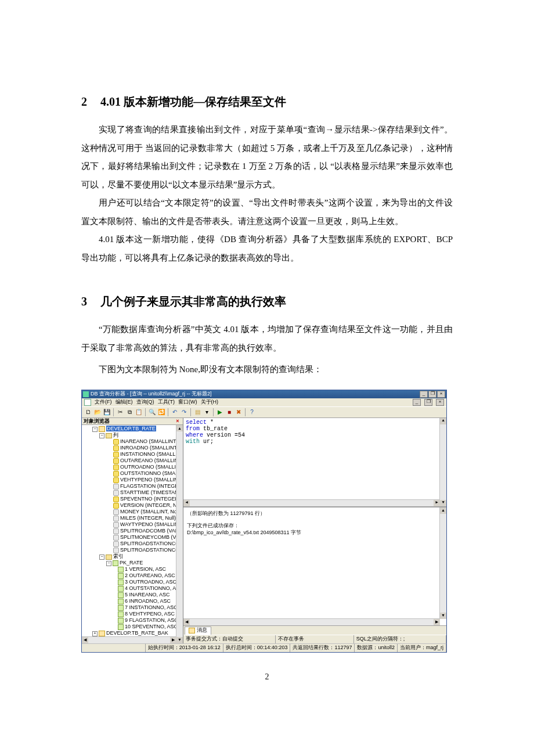  Describe the element at coordinates (133, 614) in the screenshot. I see `tree-index-col: 8 VEHTYPENO, ASC` at that location.